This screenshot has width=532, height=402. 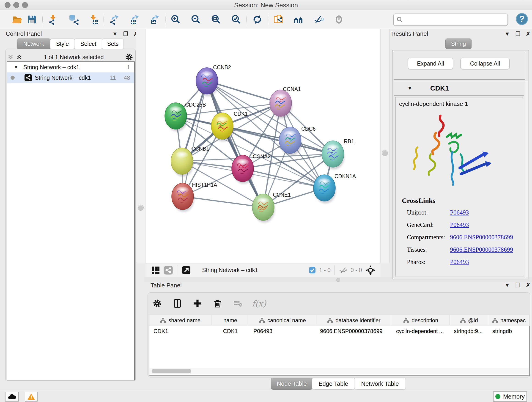 What do you see at coordinates (319, 19) in the screenshot?
I see `hide-graphics-details-icon` at bounding box center [319, 19].